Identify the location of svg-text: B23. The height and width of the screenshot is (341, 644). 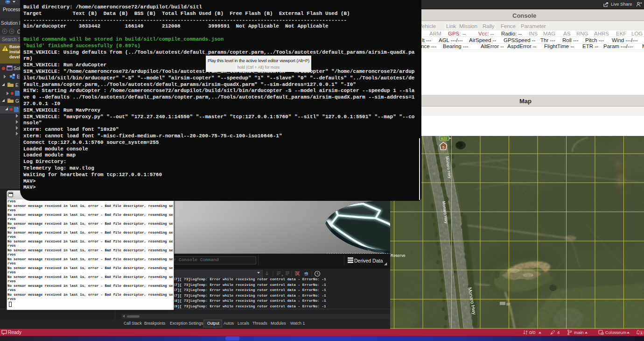
(444, 138).